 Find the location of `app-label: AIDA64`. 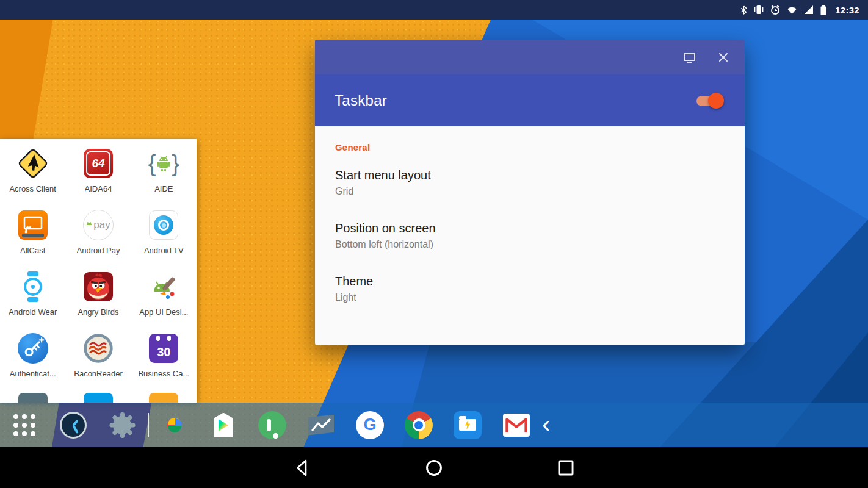

app-label: AIDA64 is located at coordinates (99, 189).